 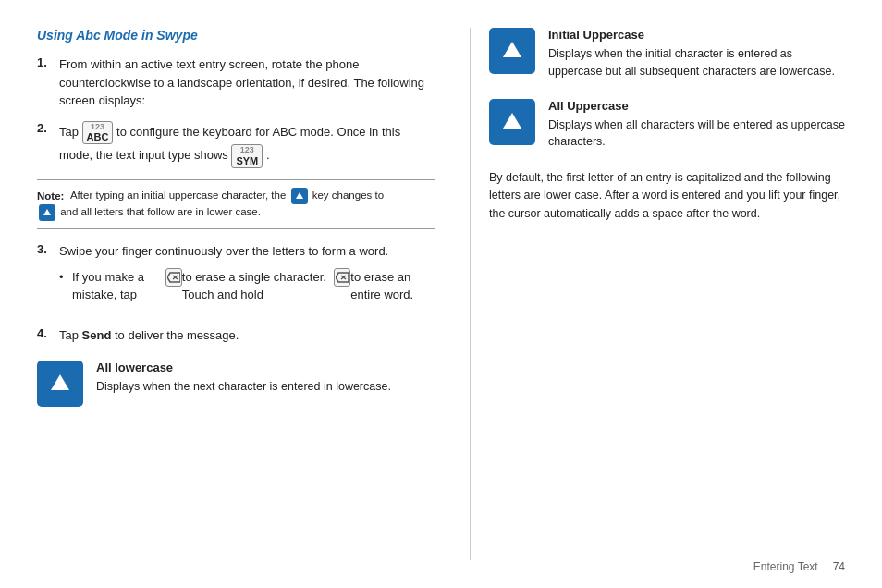 What do you see at coordinates (247, 336) in the screenshot?
I see `step-4-content: Tap Send to deliver the message.` at bounding box center [247, 336].